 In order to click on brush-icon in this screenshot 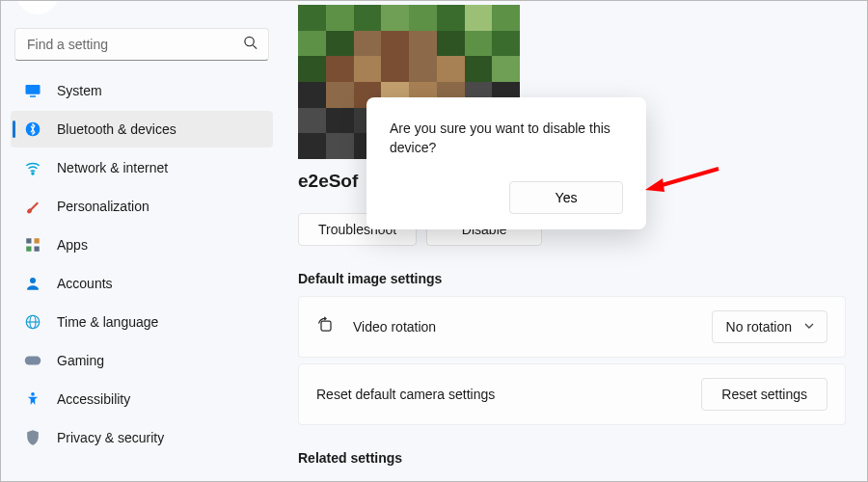, I will do `click(33, 206)`.